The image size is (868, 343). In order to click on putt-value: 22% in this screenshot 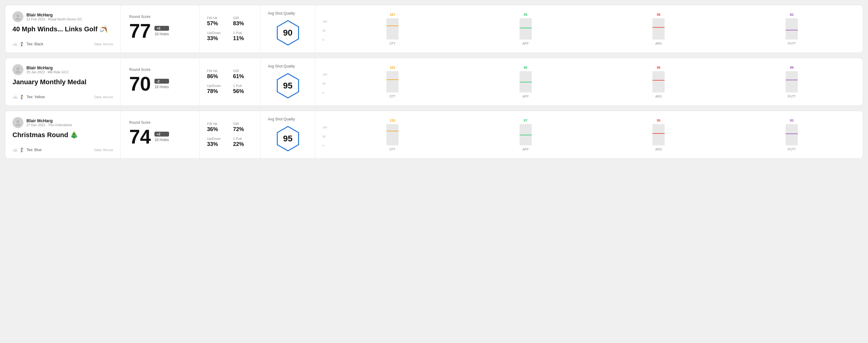, I will do `click(243, 144)`.